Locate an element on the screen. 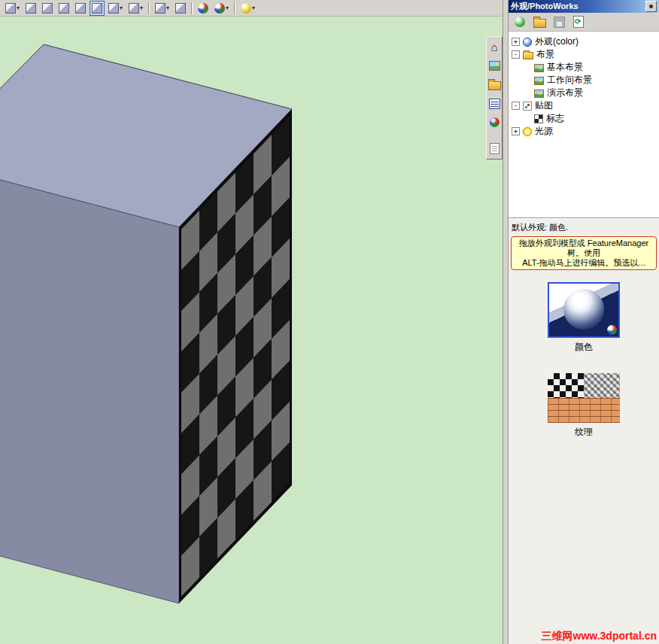  photoworks-colors-icon is located at coordinates (495, 122).